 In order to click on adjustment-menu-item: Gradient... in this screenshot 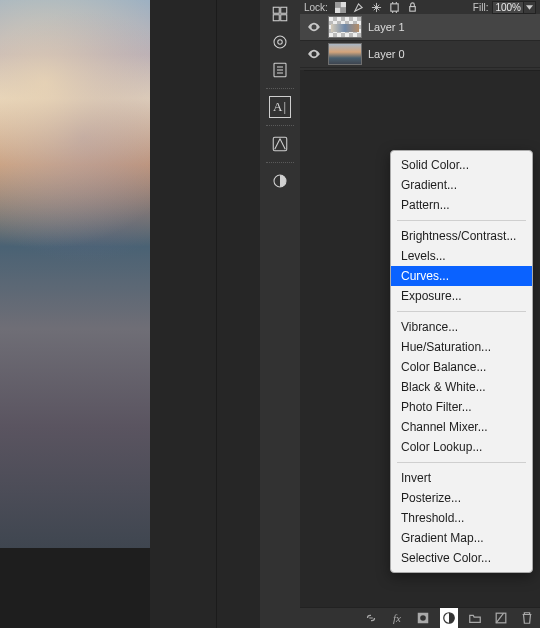, I will do `click(462, 185)`.